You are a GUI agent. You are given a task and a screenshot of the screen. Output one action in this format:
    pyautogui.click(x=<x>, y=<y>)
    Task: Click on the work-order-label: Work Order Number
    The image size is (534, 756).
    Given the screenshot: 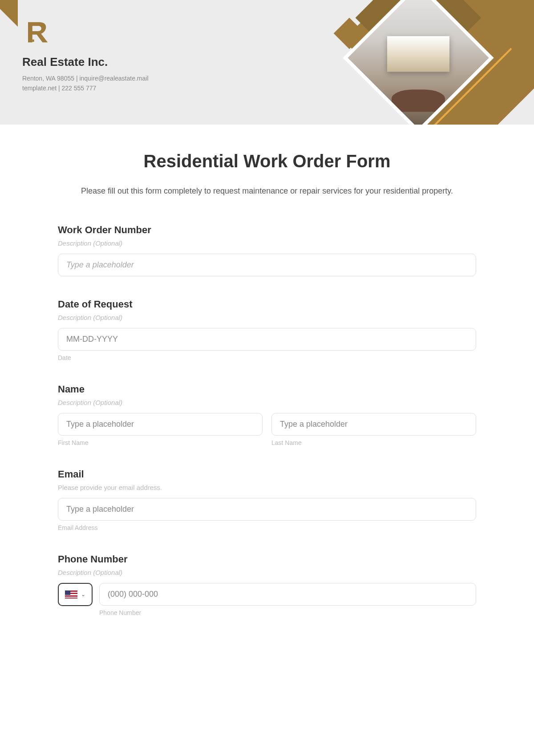 What is the action you would take?
    pyautogui.click(x=267, y=230)
    